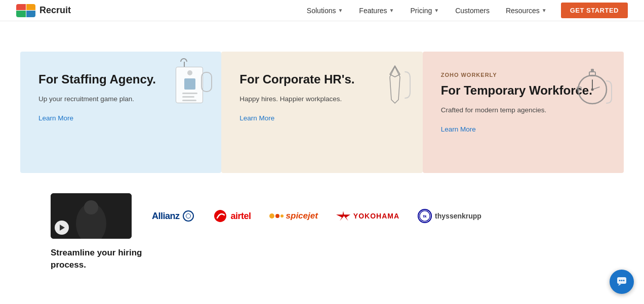 The height and width of the screenshot is (304, 644). What do you see at coordinates (425, 216) in the screenshot?
I see `thyssenkrupp-icon: tk` at bounding box center [425, 216].